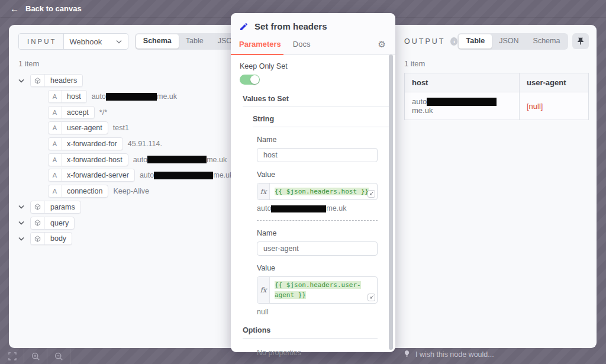 Image resolution: width=606 pixels, height=364 pixels. What do you see at coordinates (291, 26) in the screenshot?
I see `node-title: Set from headers` at bounding box center [291, 26].